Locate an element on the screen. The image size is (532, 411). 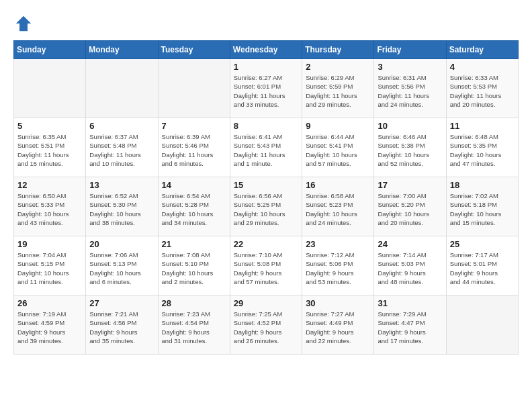
day-number: 20 is located at coordinates (122, 244).